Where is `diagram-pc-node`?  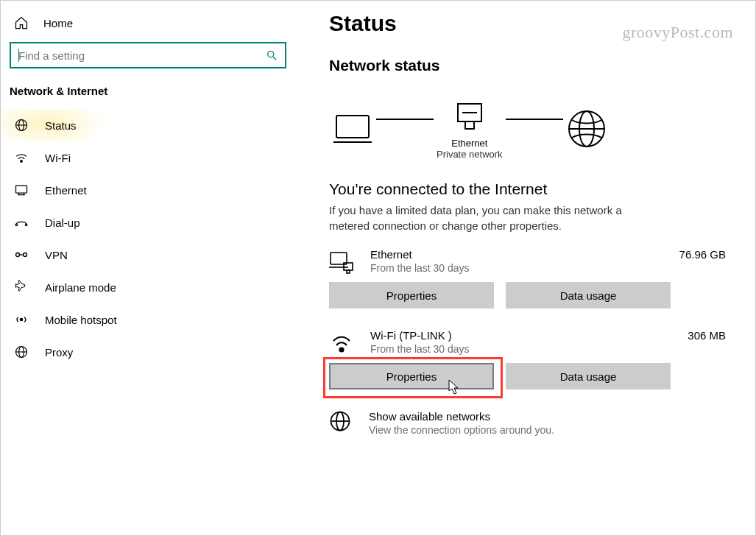 diagram-pc-node is located at coordinates (353, 129).